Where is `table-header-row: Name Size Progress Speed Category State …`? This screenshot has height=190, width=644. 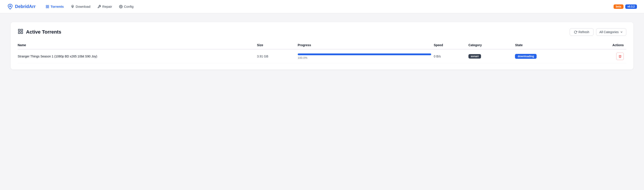
table-header-row: Name Size Progress Speed Category State … is located at coordinates (322, 45).